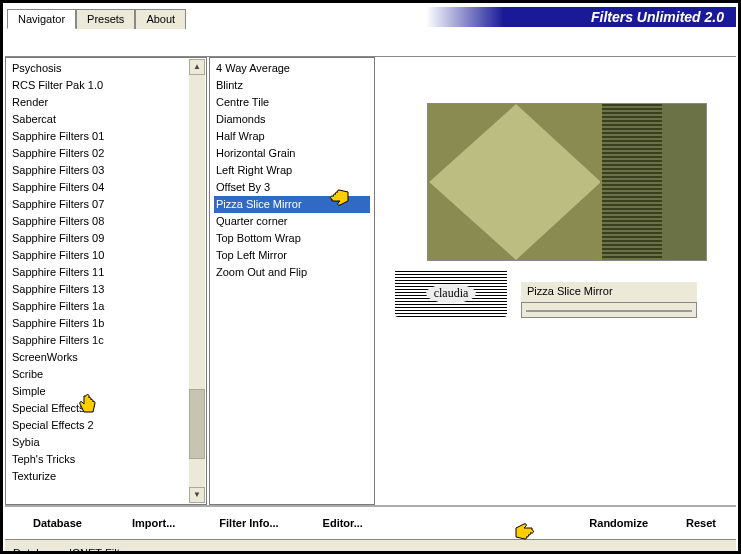  Describe the element at coordinates (154, 523) in the screenshot. I see `import-button: Import...` at that location.